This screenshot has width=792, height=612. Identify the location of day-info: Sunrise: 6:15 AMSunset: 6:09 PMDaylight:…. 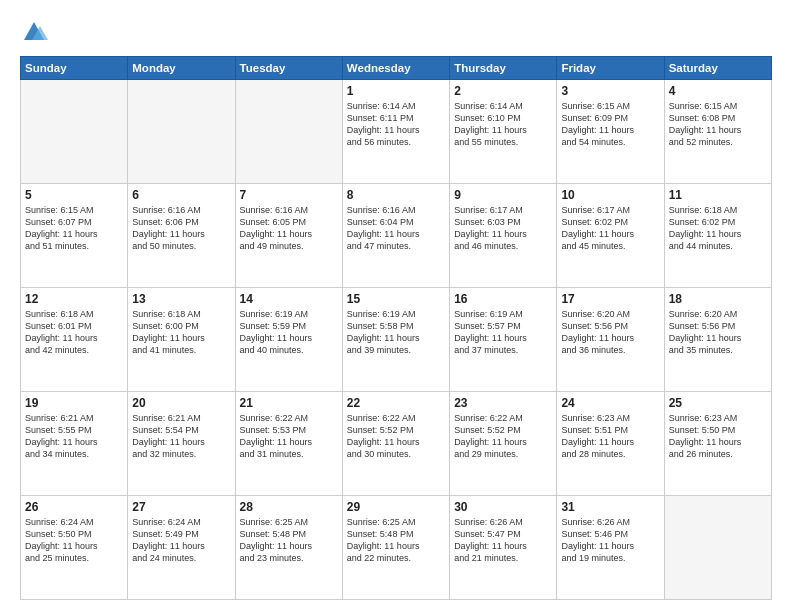
(610, 124).